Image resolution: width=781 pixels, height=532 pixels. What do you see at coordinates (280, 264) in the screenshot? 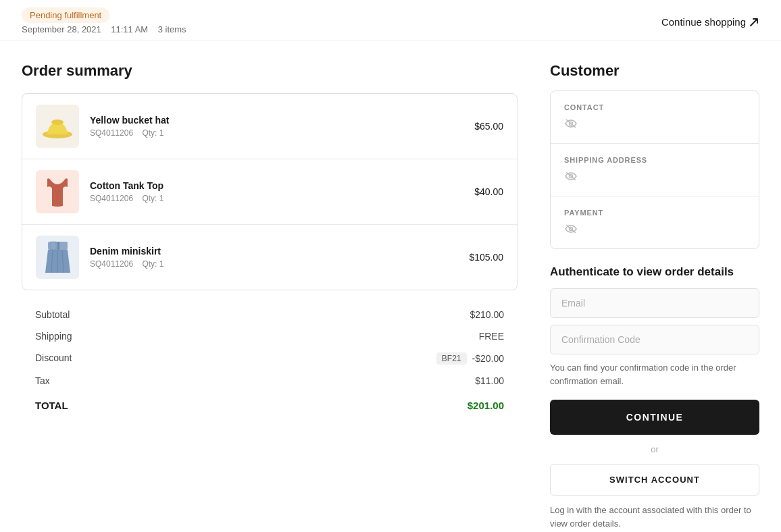
I see `item-meta-skirt: SQ4011206 Qty: 1` at bounding box center [280, 264].